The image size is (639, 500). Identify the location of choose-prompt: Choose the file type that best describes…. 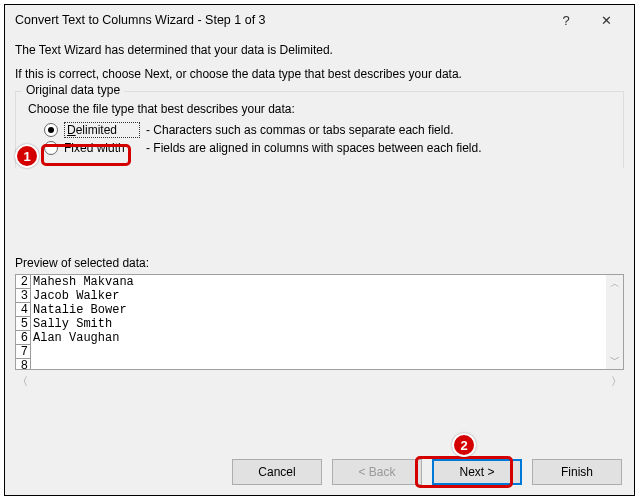
(320, 109).